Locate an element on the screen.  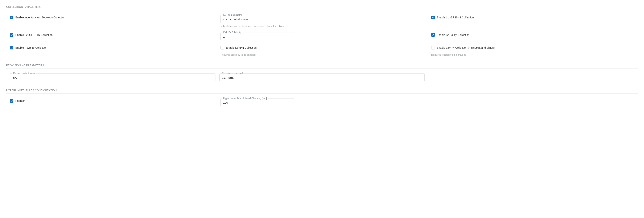
provisioning-section-title: PROVISIONING PARAMETERS is located at coordinates (322, 65).